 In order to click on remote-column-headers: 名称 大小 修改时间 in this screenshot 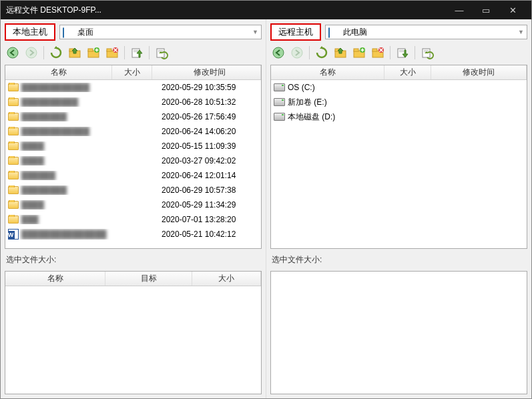, I will do `click(399, 73)`.